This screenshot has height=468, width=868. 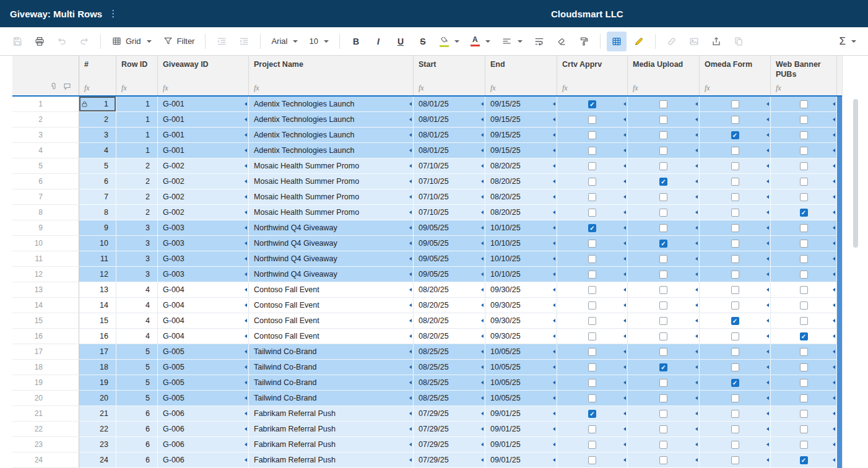 I want to click on row-number: 4, so click(x=46, y=151).